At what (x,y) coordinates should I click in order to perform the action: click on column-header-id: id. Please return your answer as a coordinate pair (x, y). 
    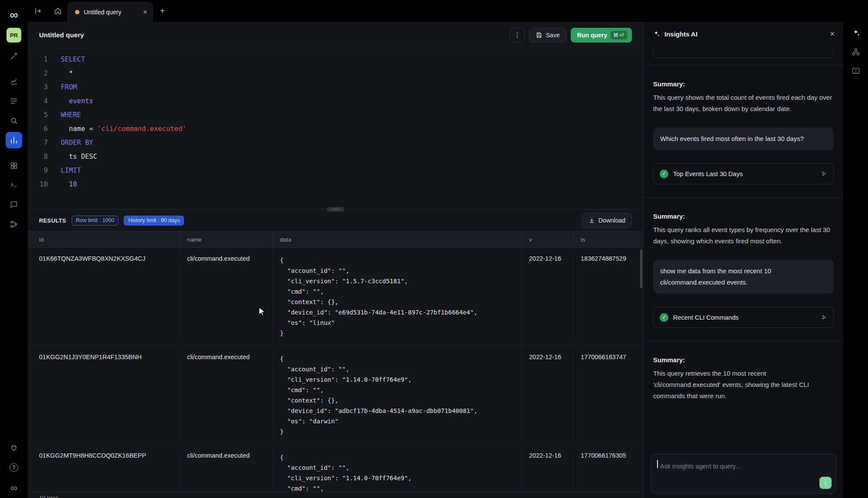
    Looking at the image, I should click on (104, 239).